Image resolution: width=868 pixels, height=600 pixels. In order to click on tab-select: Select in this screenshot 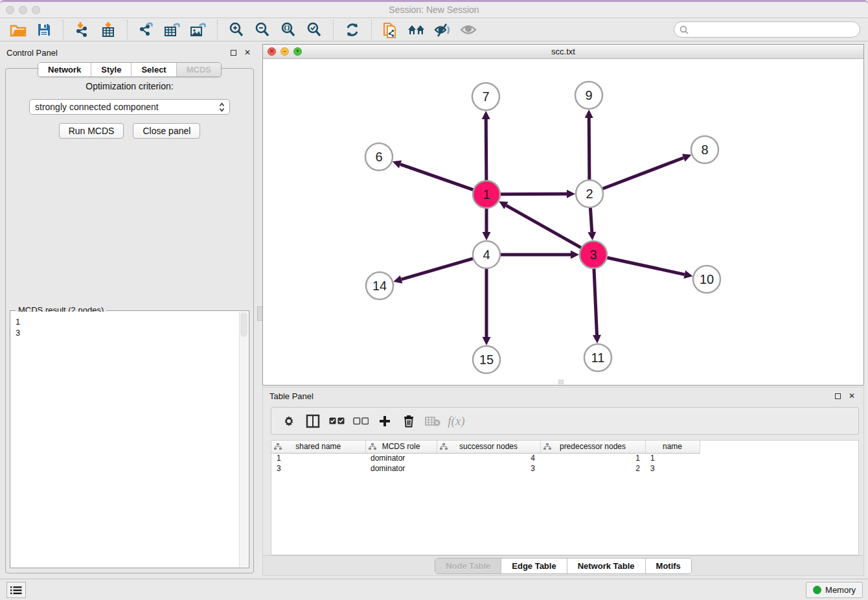, I will do `click(153, 70)`.